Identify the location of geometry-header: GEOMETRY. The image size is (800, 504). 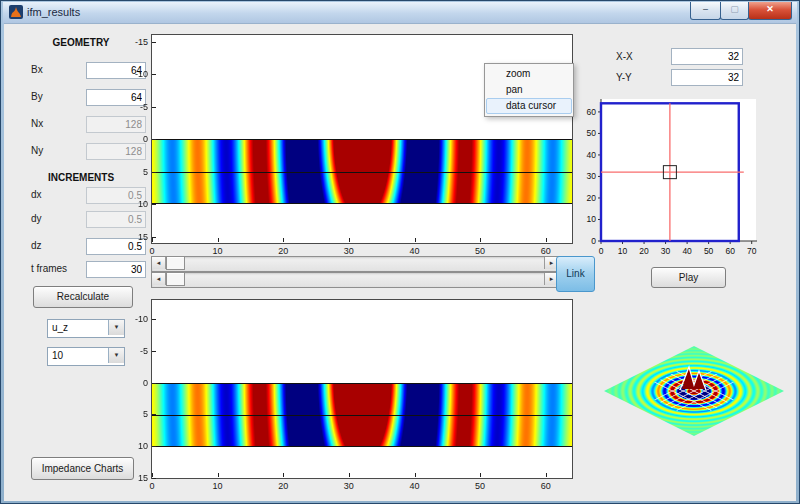
(81, 42).